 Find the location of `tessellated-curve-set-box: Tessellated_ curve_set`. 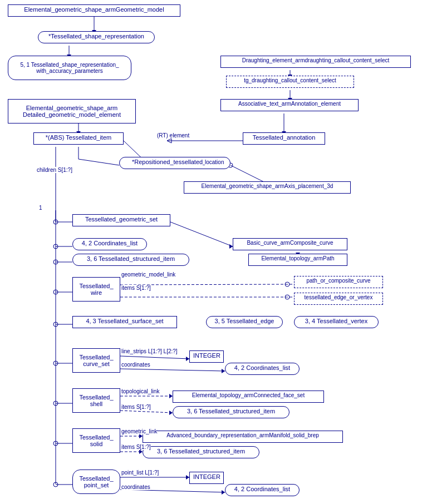

tessellated-curve-set-box: Tessellated_ curve_set is located at coordinates (96, 360).